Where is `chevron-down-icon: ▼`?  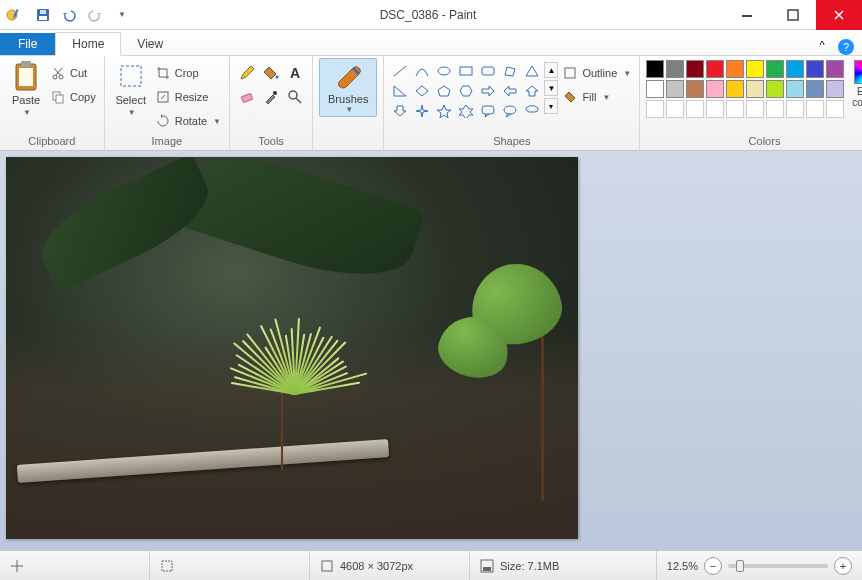
chevron-down-icon: ▼ is located at coordinates (349, 110).